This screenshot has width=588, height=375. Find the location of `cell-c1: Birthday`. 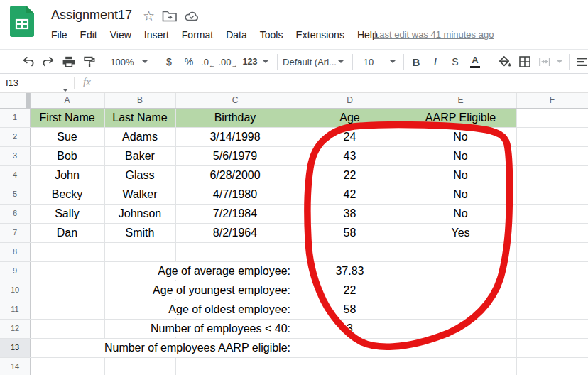

cell-c1: Birthday is located at coordinates (235, 118).